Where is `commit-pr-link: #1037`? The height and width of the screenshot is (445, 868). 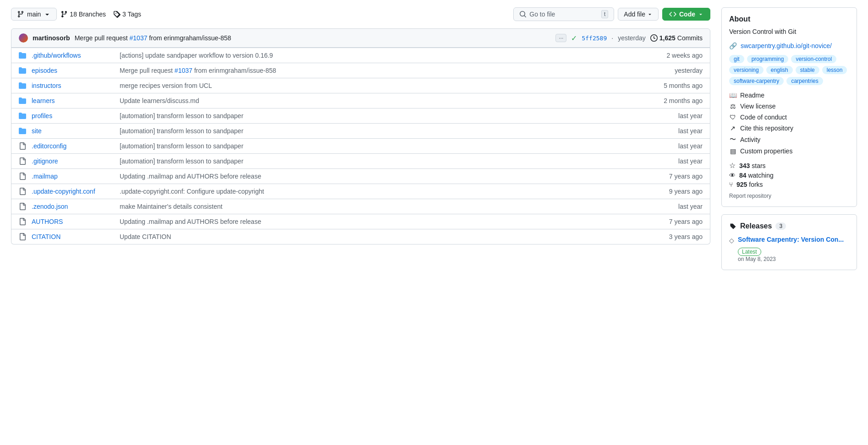
commit-pr-link: #1037 is located at coordinates (183, 71).